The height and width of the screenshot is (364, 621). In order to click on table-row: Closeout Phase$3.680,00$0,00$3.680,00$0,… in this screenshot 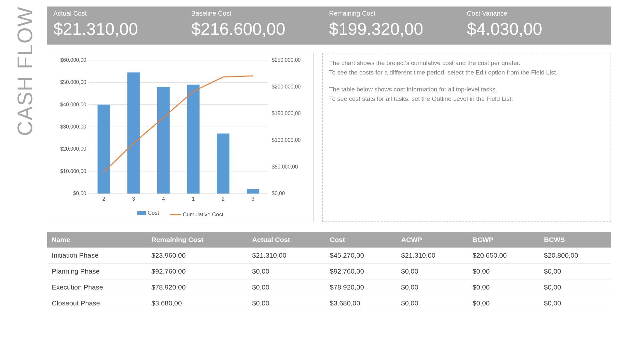, I will do `click(329, 303)`.